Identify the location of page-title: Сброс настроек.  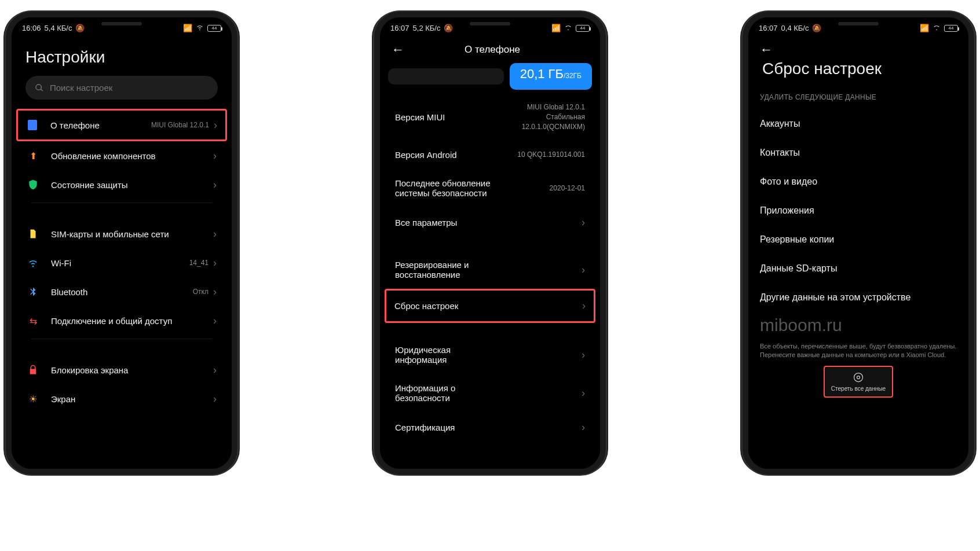
(858, 72).